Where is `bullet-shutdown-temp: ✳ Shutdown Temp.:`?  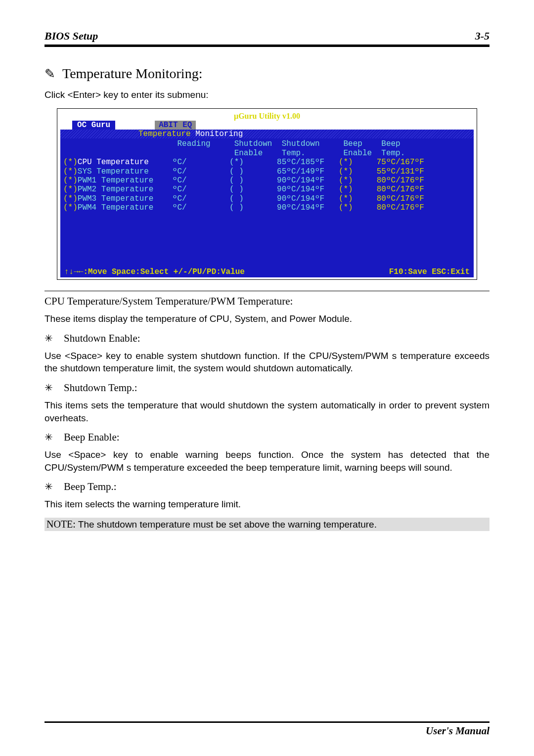 bullet-shutdown-temp: ✳ Shutdown Temp.: is located at coordinates (267, 388).